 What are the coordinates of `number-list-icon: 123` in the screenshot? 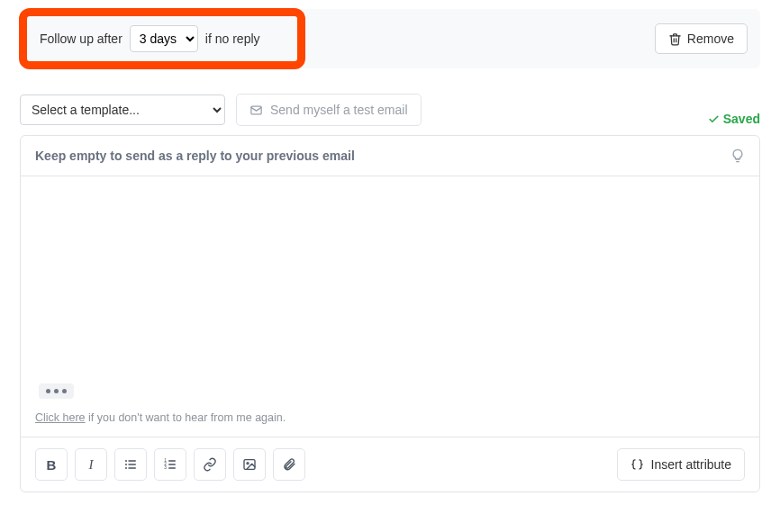 It's located at (170, 464).